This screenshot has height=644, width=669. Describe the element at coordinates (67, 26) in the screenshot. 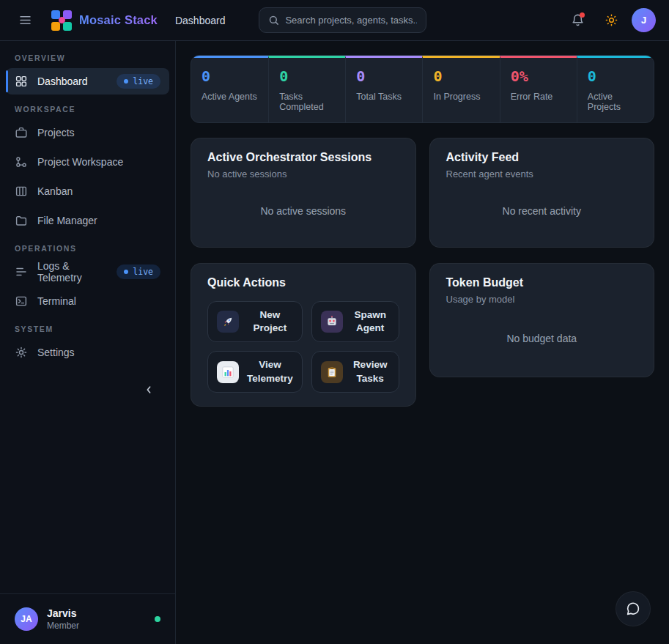

I see `logo-square-teal` at that location.